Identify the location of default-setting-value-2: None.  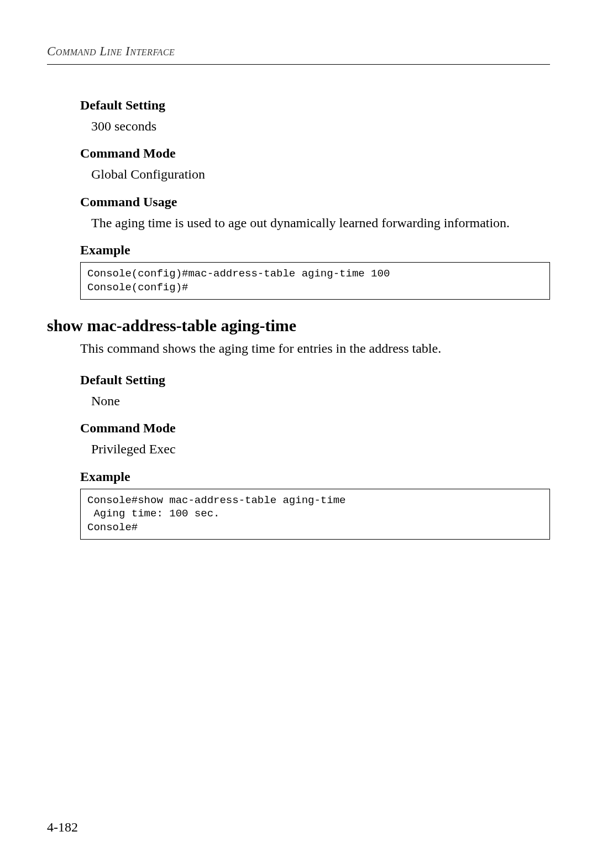
(321, 401).